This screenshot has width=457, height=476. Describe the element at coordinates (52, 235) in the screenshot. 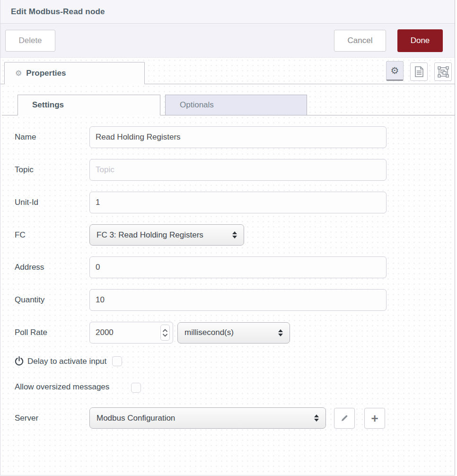

I see `fc-label: FC` at that location.